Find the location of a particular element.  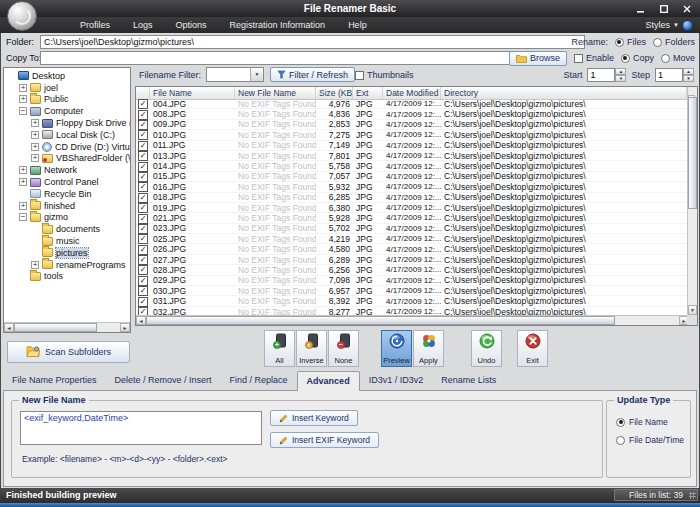

copy-radio: Copy is located at coordinates (638, 58).